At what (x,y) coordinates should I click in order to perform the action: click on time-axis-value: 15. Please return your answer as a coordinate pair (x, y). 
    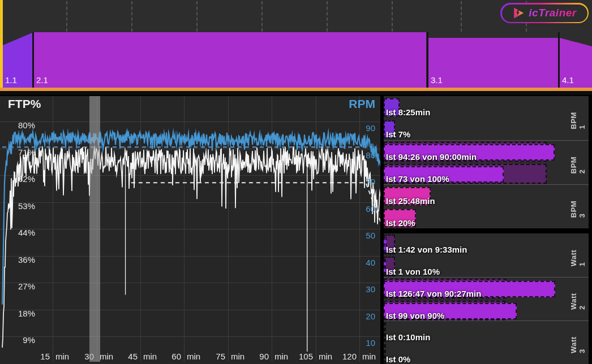
    Looking at the image, I should click on (34, 356).